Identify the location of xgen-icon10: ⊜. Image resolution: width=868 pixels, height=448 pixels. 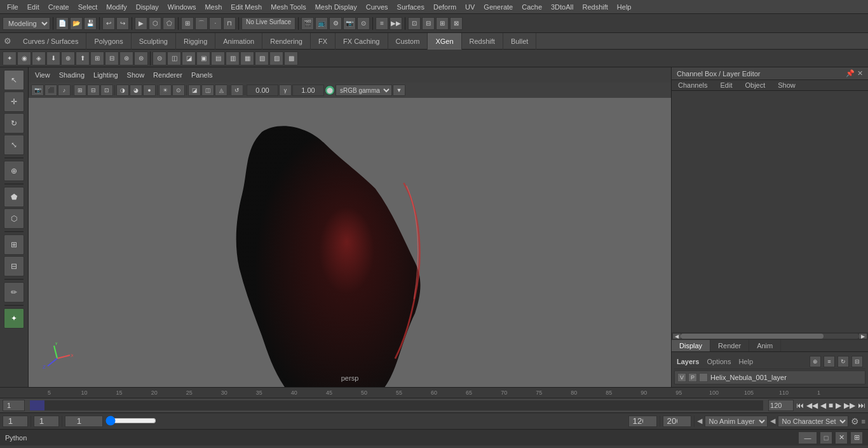
(141, 58).